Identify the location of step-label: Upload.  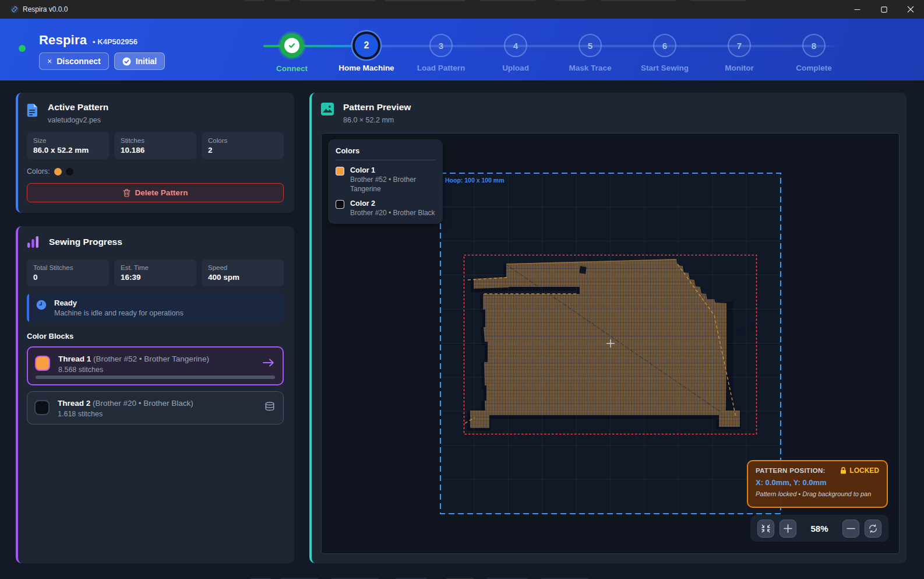
(516, 68).